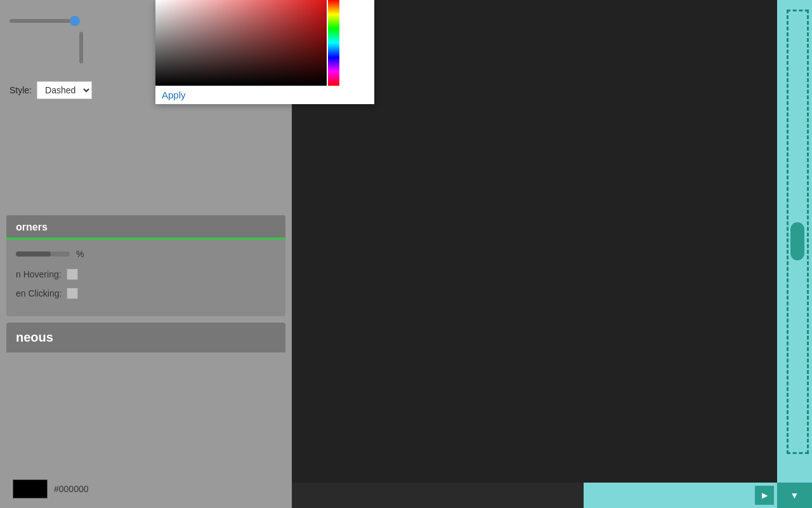 The width and height of the screenshot is (812, 508). What do you see at coordinates (146, 278) in the screenshot?
I see `corners-content: % n Hovering: en Clicking:` at bounding box center [146, 278].